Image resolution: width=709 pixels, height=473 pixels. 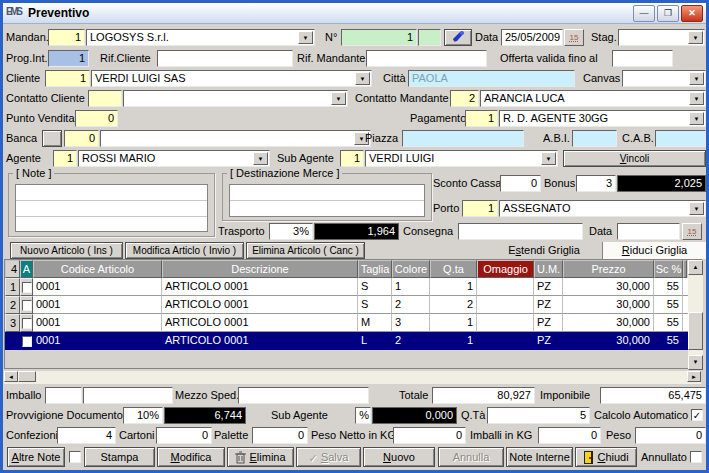 I want to click on bonus-field: 3, so click(x=596, y=184).